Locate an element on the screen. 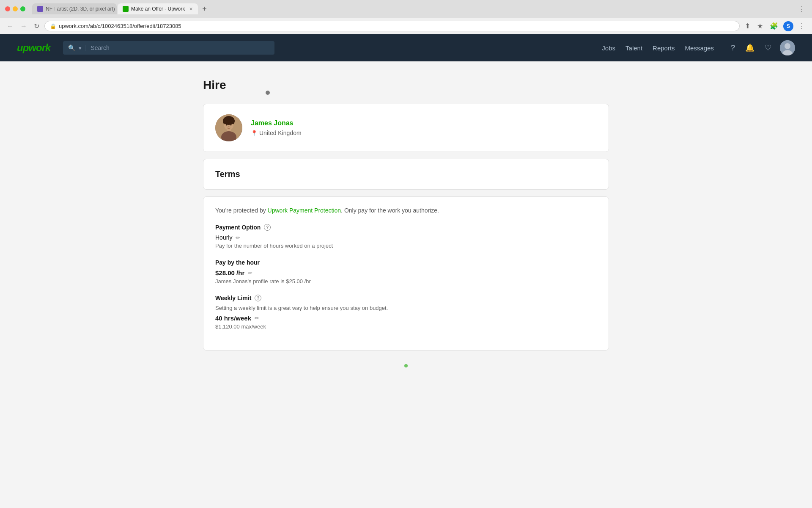  tab-label-nft: NFT artist (2D, 3D, or pixel art) is located at coordinates (80, 9).